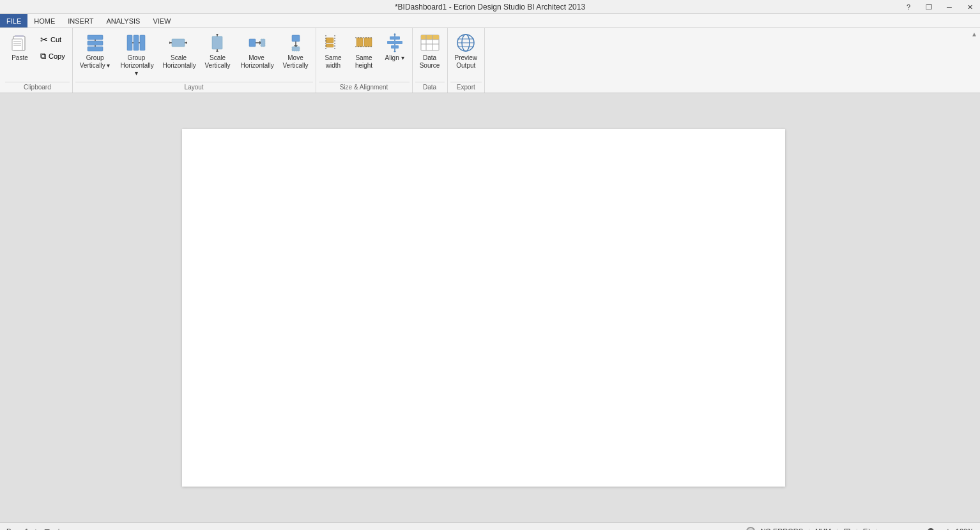  What do you see at coordinates (867, 529) in the screenshot?
I see `fit-button: Fit` at bounding box center [867, 529].